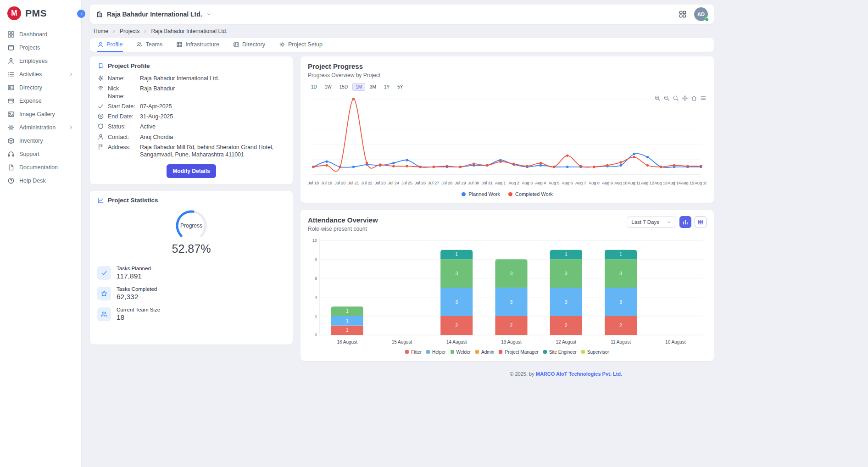 This screenshot has height=467, width=868. I want to click on range-15d-button: 15D, so click(344, 87).